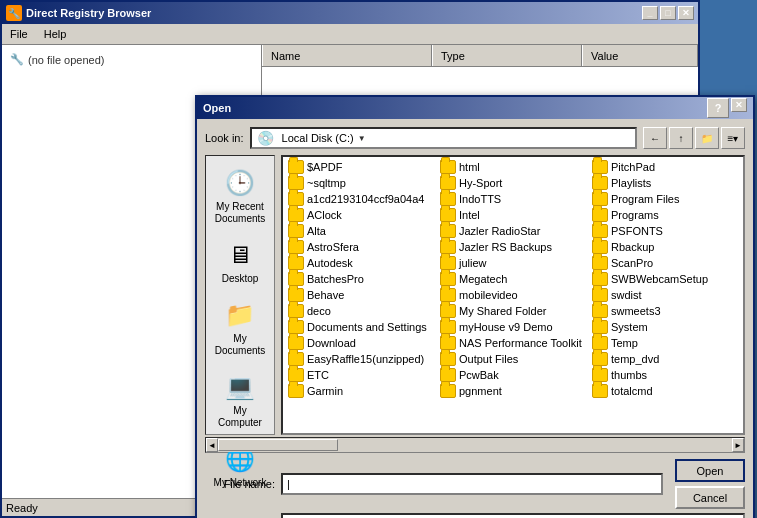  Describe the element at coordinates (513, 231) in the screenshot. I see `list-item: Jazler RadioStar` at that location.